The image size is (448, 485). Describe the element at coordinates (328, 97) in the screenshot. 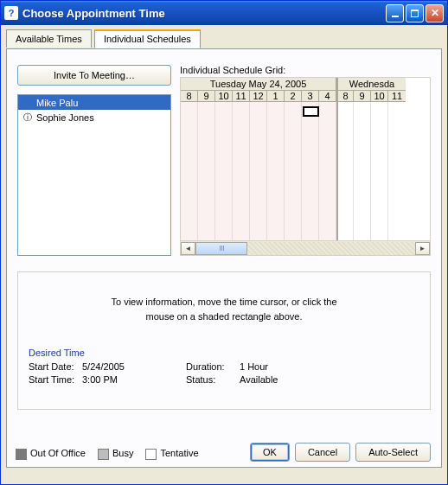

I see `hour-header: 4` at that location.